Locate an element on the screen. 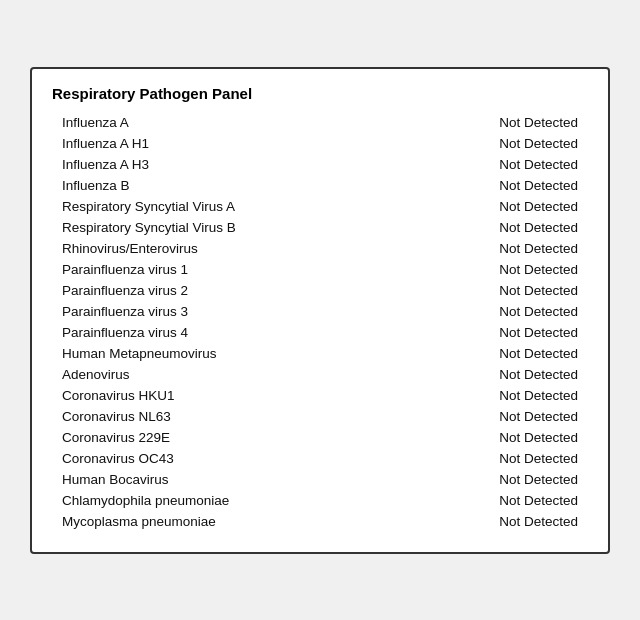  panel-row: Parainfluenza virus 3Not Detected is located at coordinates (320, 312).